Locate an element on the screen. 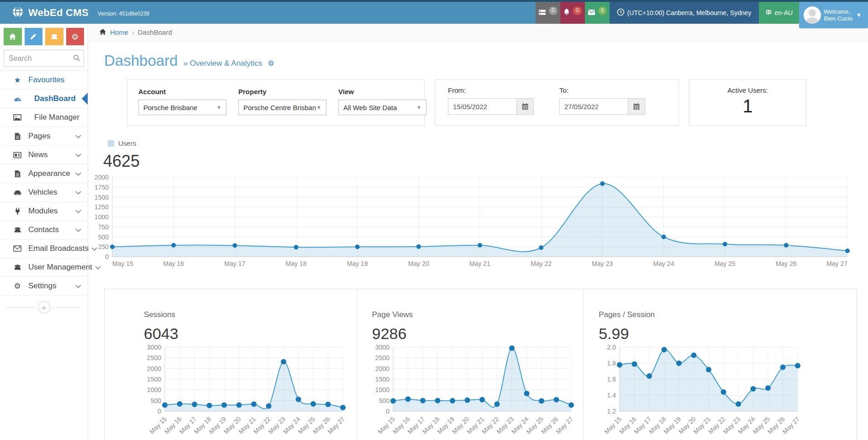 This screenshot has height=440, width=868. sidebar-item-news: News is located at coordinates (44, 155).